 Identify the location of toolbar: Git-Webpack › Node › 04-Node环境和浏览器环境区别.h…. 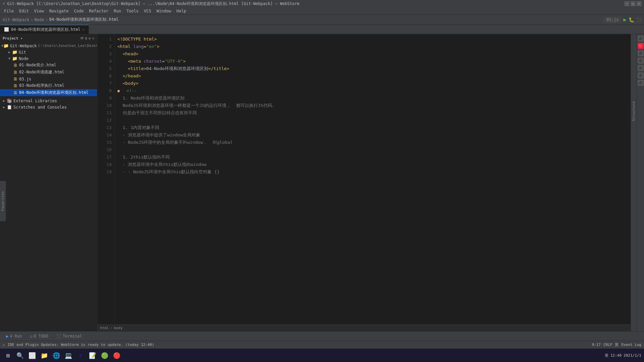
(322, 20).